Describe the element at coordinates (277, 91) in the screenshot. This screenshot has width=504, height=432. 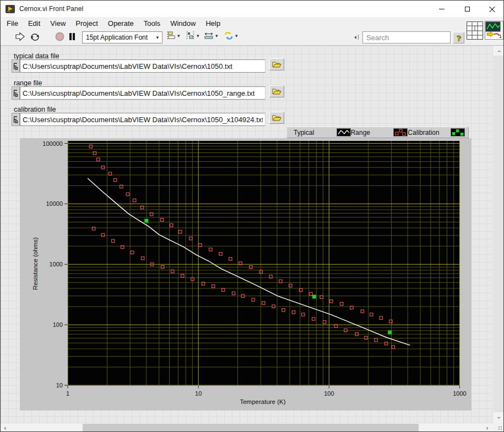
I see `range-file-browse-button` at that location.